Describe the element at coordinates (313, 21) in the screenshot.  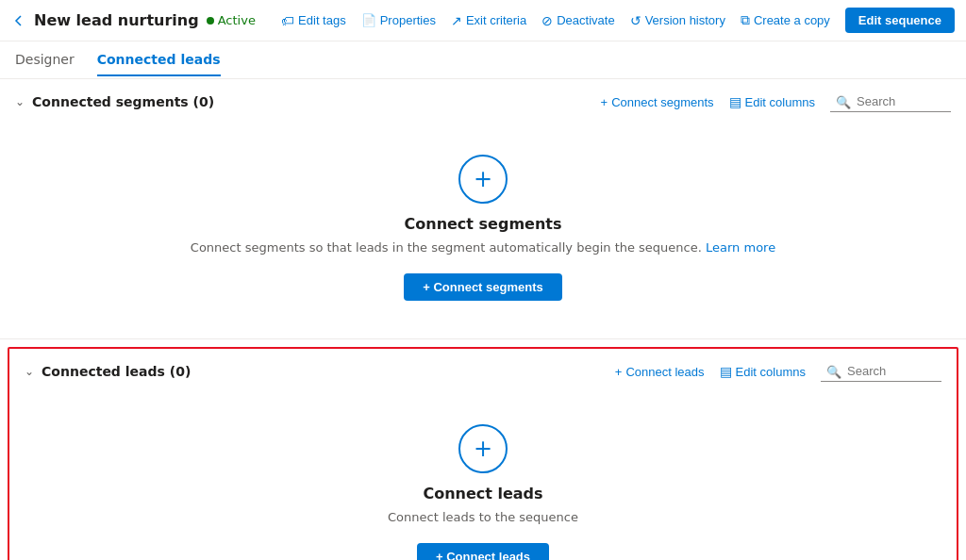
I see `edit-tags-button: Edit tags` at that location.